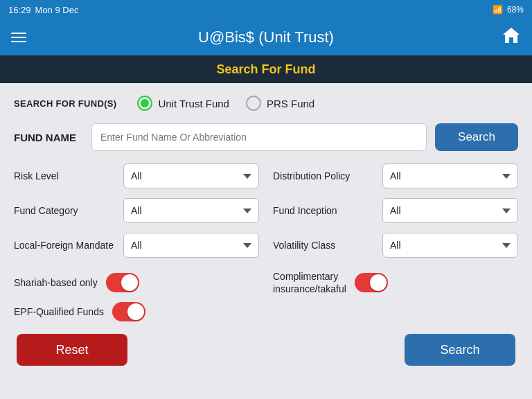  Describe the element at coordinates (55, 283) in the screenshot. I see `toggle-shariah-label: Shariah-based only` at that location.